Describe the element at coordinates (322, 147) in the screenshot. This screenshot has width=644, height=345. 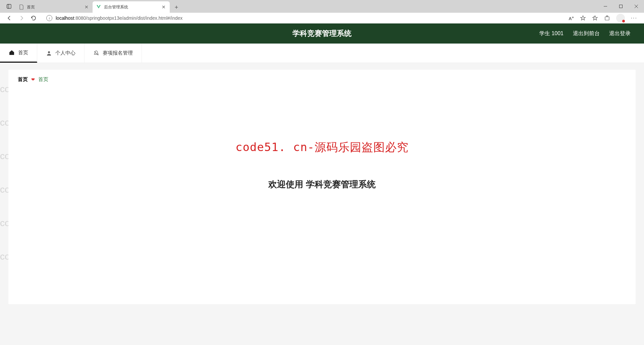
I see `watermark-notice: code51. cn-源码乐园盗图必究` at that location.